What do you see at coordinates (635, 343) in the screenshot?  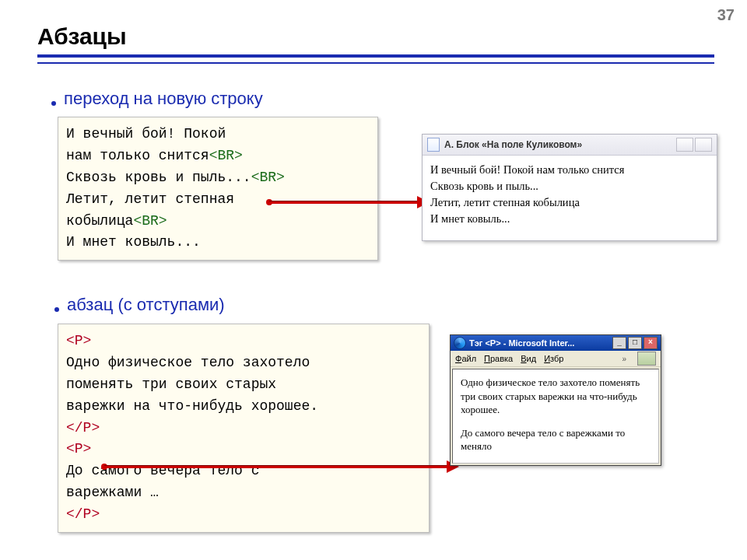 I see `maximize-icon: □` at bounding box center [635, 343].